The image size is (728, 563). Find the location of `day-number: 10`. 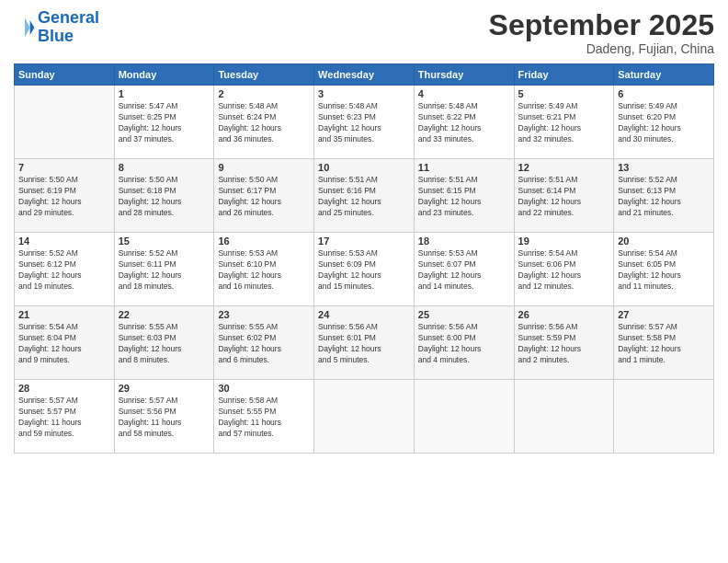

day-number: 10 is located at coordinates (364, 167).